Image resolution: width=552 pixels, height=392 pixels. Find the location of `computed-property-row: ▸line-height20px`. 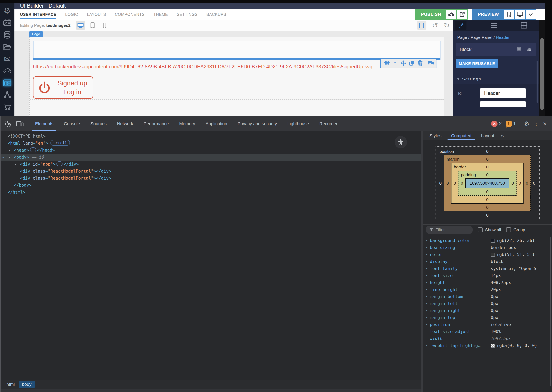

computed-property-row: ▸line-height20px is located at coordinates (488, 290).